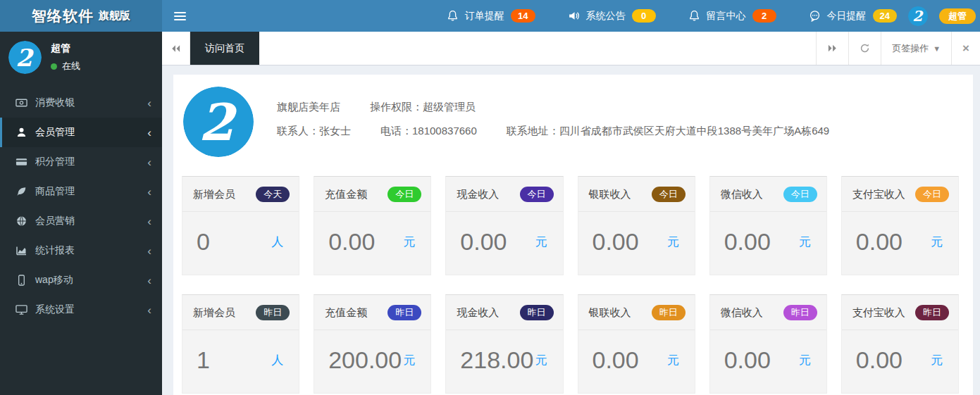  Describe the element at coordinates (180, 15) in the screenshot. I see `sidebar-toggle-button` at that location.